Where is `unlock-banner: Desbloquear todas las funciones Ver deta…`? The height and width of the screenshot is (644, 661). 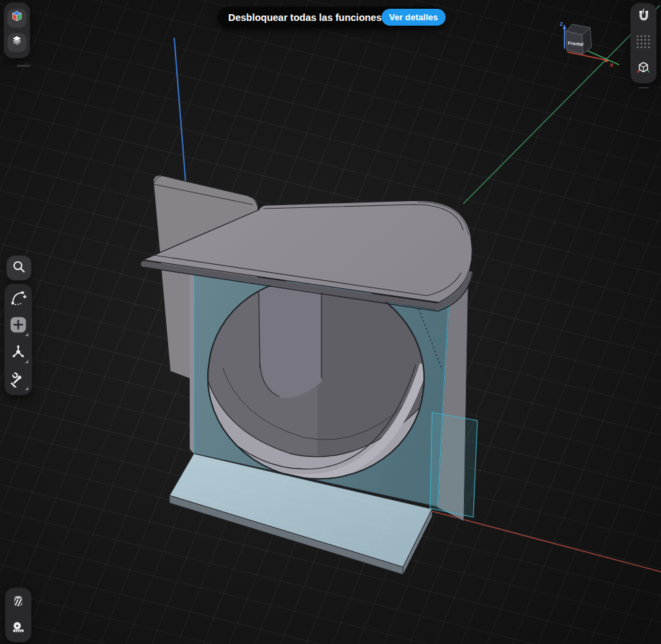 unlock-banner: Desbloquear todas las funciones Ver deta… is located at coordinates (331, 18).